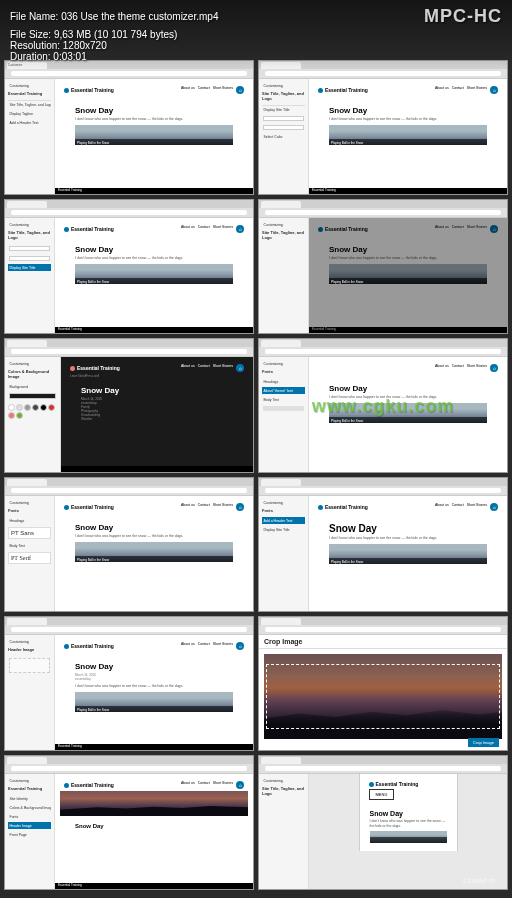 The image size is (512, 898). Describe the element at coordinates (33, 414) in the screenshot. I see `customizer-sidebar: Customizing Colors & Background Image Ba…` at that location.